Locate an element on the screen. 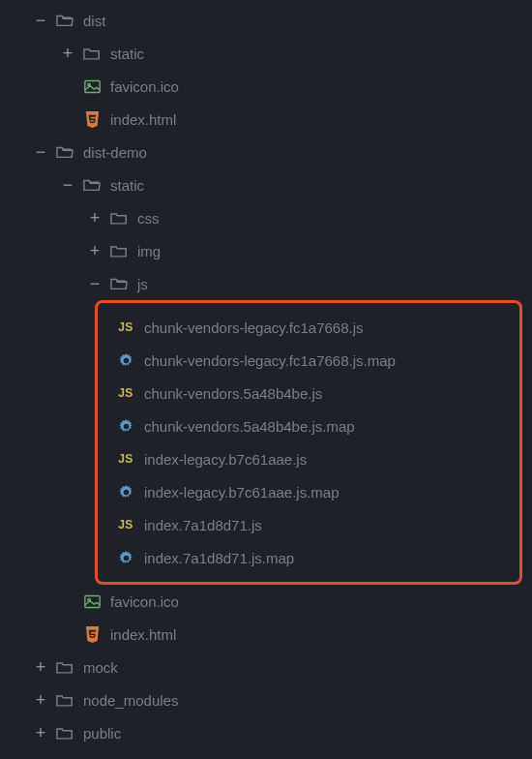 This screenshot has height=759, width=532. folder-row-js: js is located at coordinates (266, 284).